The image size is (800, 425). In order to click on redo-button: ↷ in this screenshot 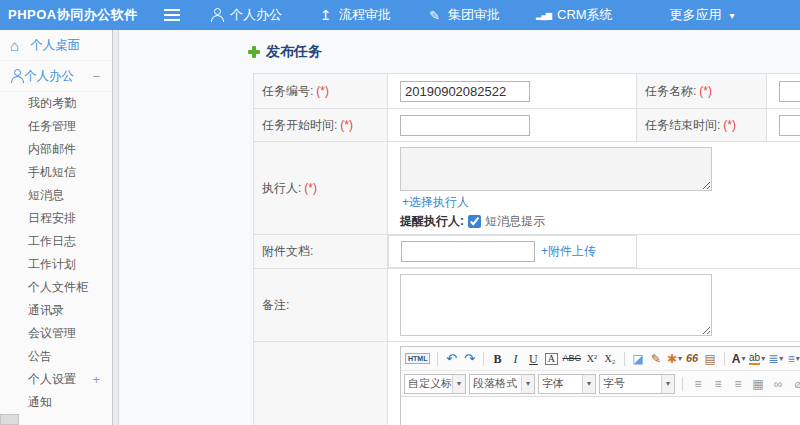, I will do `click(470, 358)`.